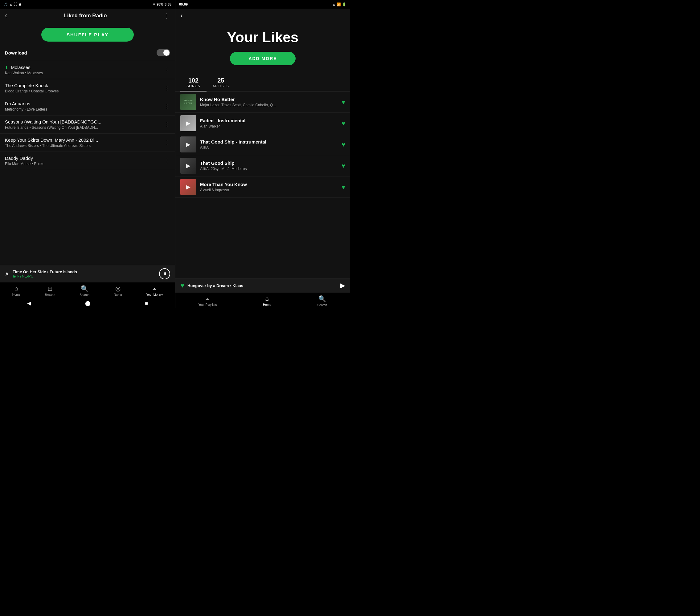  What do you see at coordinates (342, 285) in the screenshot?
I see `mini-play-button: ▶` at bounding box center [342, 285].